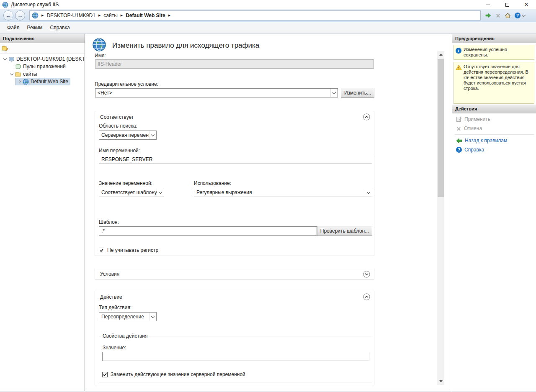  Describe the element at coordinates (234, 274) in the screenshot. I see `conditions-section: Условия` at that location.